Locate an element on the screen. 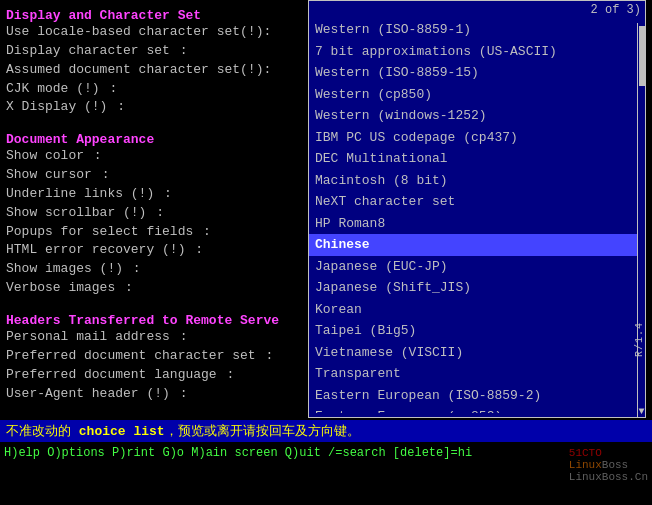 The width and height of the screenshot is (652, 505). dropdown-item: Taipei (Big5) is located at coordinates (477, 331).